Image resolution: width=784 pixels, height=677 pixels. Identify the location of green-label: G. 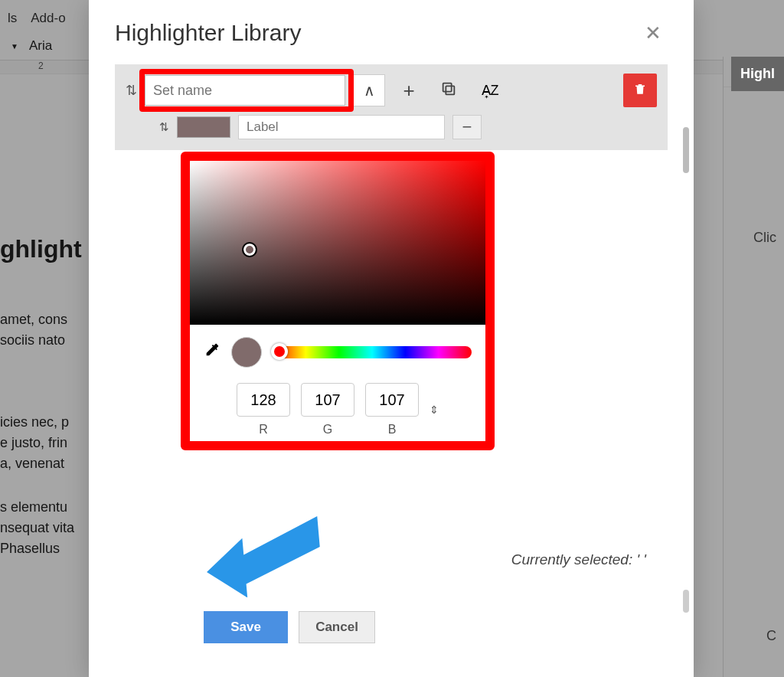
(328, 430).